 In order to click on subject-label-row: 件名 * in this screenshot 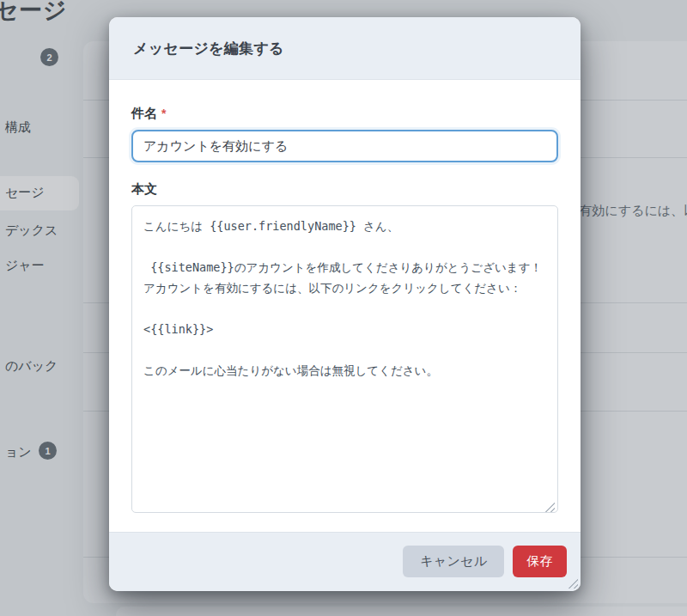, I will do `click(345, 113)`.